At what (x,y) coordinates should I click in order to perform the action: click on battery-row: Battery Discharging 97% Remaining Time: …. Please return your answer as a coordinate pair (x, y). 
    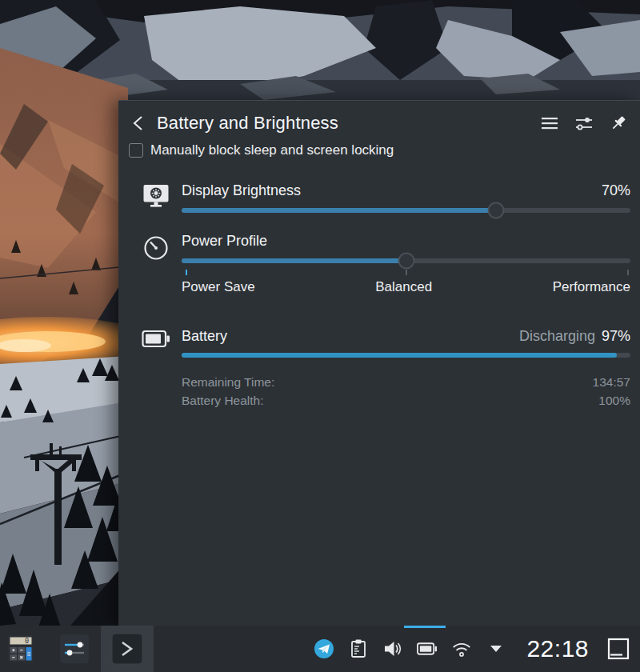
    Looking at the image, I should click on (381, 369).